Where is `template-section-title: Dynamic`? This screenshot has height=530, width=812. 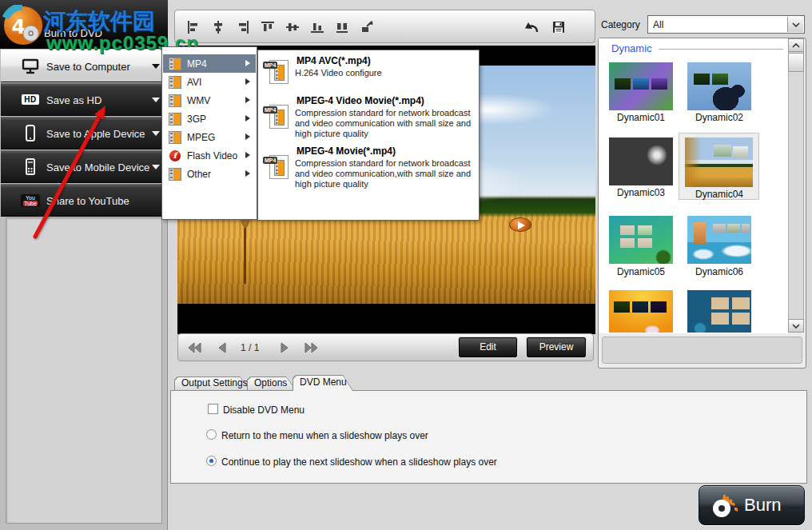
template-section-title: Dynamic is located at coordinates (635, 48).